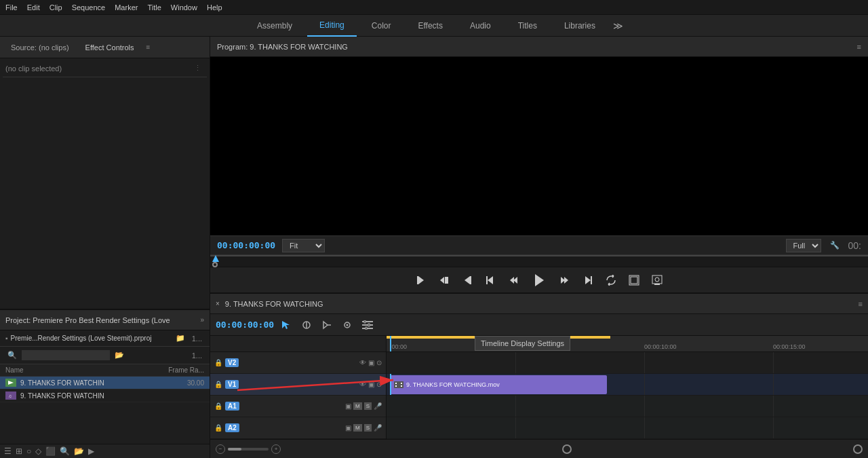 This screenshot has width=868, height=458. What do you see at coordinates (332, 26) in the screenshot?
I see `tab-editing: Editing` at bounding box center [332, 26].